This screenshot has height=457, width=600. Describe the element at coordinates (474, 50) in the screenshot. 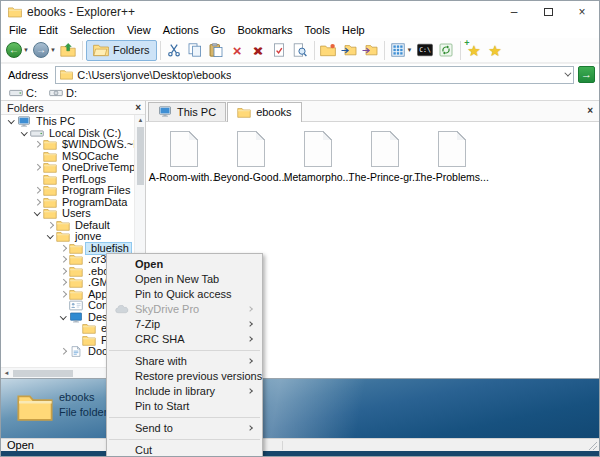

I see `add-bookmark-button: ★+` at that location.